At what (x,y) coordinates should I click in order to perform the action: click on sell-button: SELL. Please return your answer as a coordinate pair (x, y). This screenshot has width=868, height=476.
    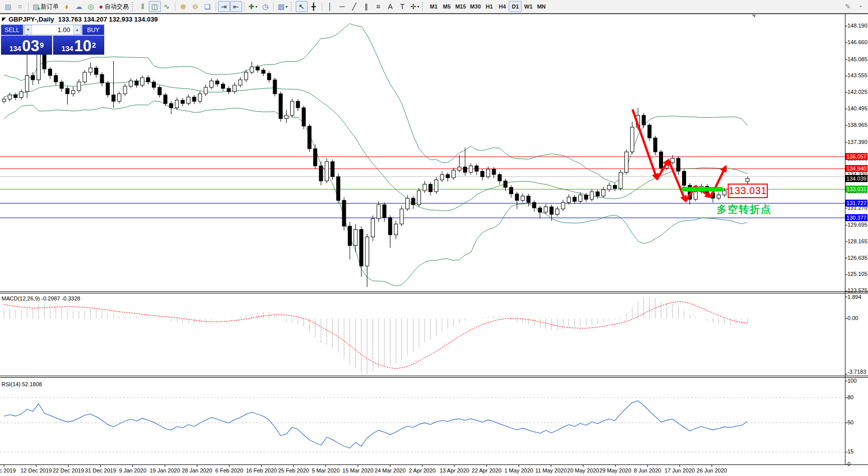
    Looking at the image, I should click on (12, 30).